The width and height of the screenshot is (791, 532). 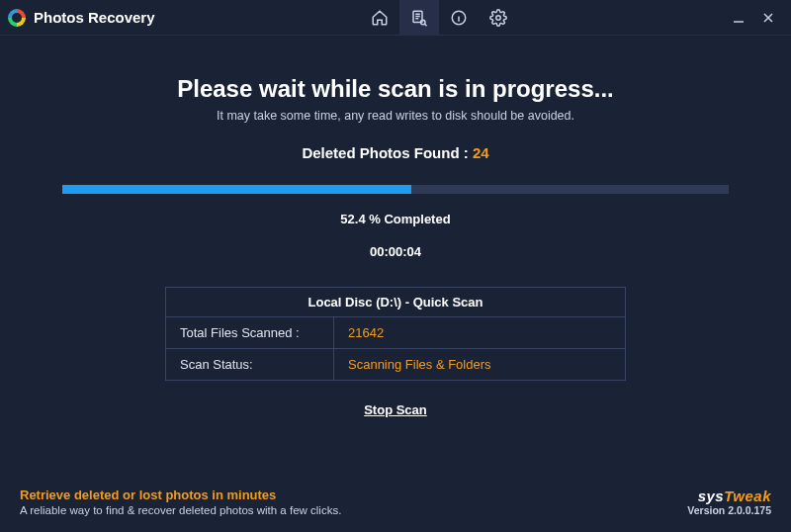 I want to click on minimize-icon, so click(x=739, y=18).